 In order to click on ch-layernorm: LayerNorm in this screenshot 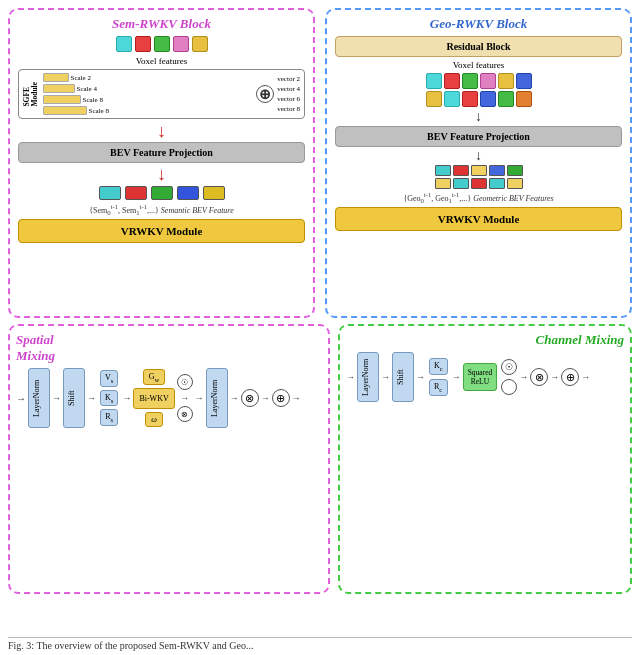, I will do `click(368, 377)`.